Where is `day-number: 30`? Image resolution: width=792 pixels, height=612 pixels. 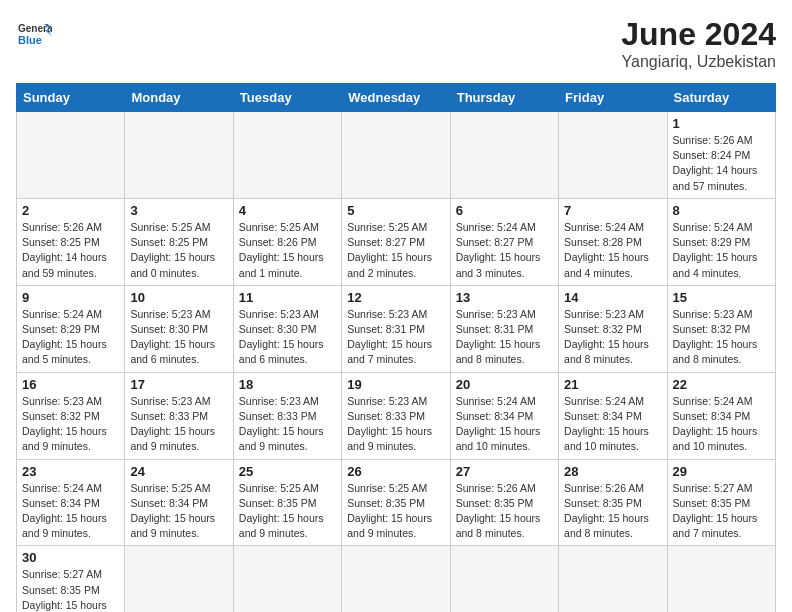 day-number: 30 is located at coordinates (70, 558).